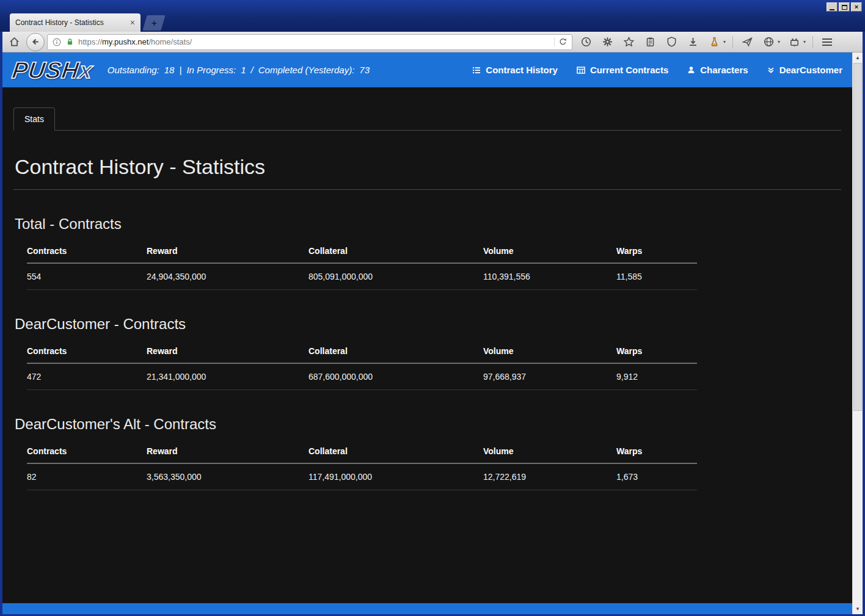 This screenshot has width=865, height=616. What do you see at coordinates (768, 42) in the screenshot?
I see `globe-button` at bounding box center [768, 42].